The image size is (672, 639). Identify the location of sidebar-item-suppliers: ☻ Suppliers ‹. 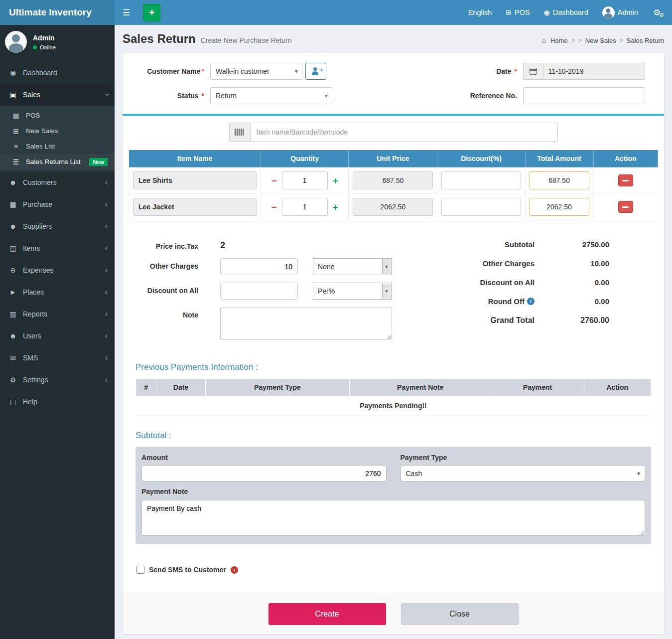
(57, 226).